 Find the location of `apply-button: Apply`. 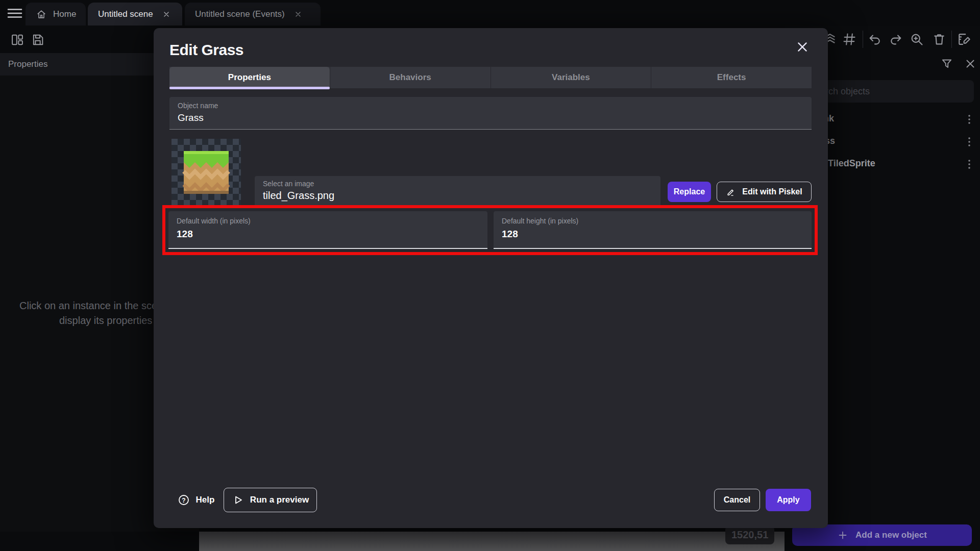

apply-button: Apply is located at coordinates (788, 500).